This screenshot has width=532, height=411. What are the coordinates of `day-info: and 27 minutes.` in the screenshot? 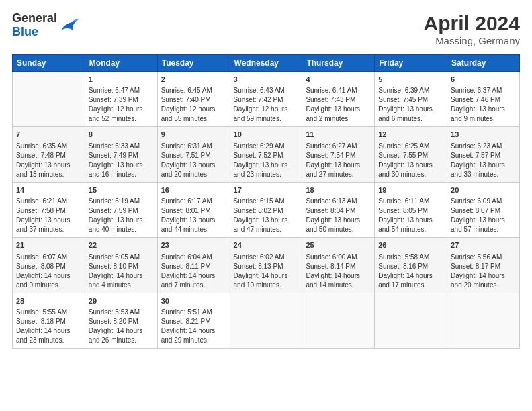 It's located at (339, 175).